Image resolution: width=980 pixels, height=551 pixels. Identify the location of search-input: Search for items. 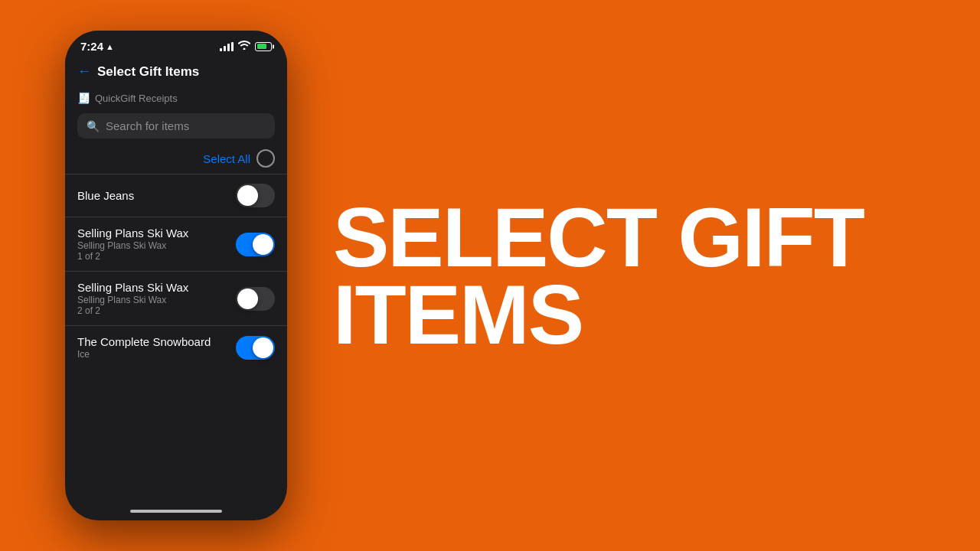
(147, 126).